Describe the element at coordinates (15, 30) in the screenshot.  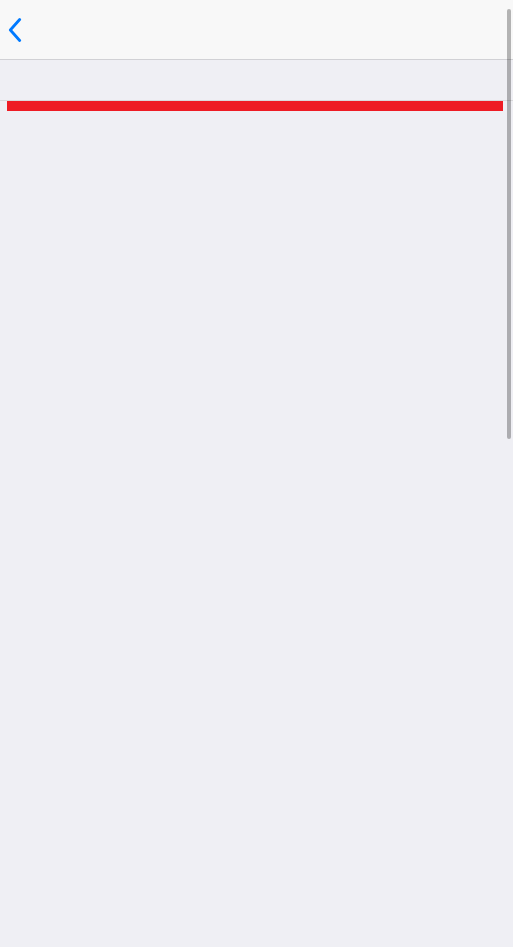
I see `chevron-left-icon` at that location.